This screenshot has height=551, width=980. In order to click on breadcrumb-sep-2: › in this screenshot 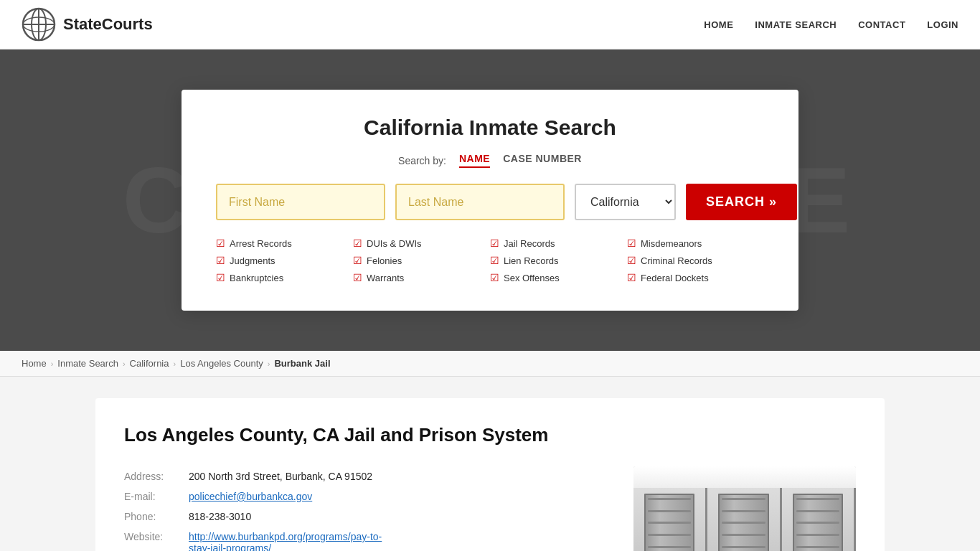, I will do `click(124, 364)`.